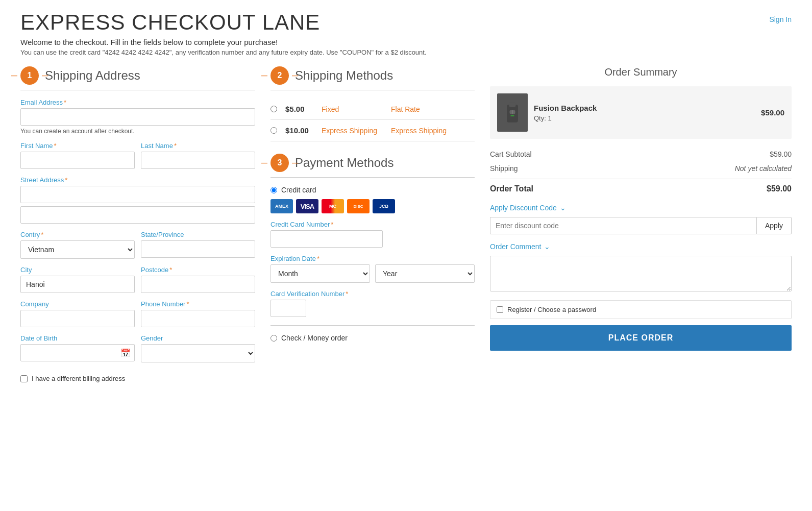 Image resolution: width=812 pixels, height=511 pixels. Describe the element at coordinates (79, 379) in the screenshot. I see `billing-checkbox-label: I have a different billing address` at that location.